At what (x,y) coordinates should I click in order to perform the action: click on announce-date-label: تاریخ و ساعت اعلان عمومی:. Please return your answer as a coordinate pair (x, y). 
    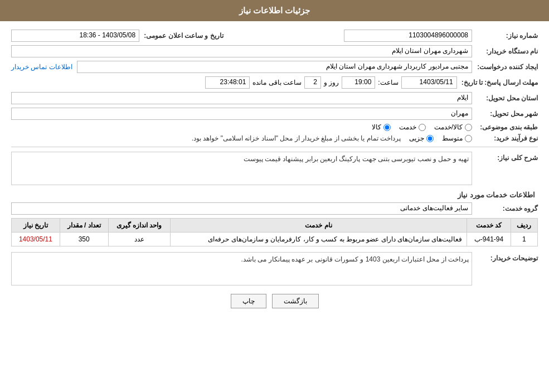
    Looking at the image, I should click on (183, 36).